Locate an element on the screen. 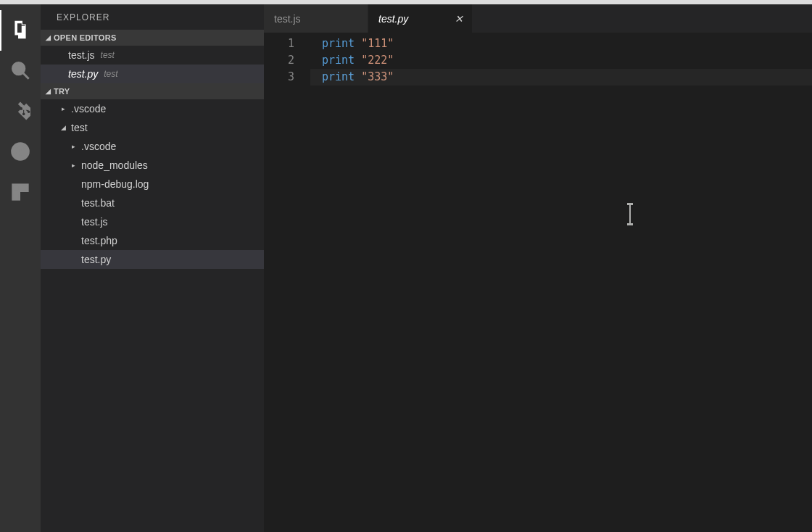 The height and width of the screenshot is (532, 812). open-editor-name: test.py is located at coordinates (83, 74).